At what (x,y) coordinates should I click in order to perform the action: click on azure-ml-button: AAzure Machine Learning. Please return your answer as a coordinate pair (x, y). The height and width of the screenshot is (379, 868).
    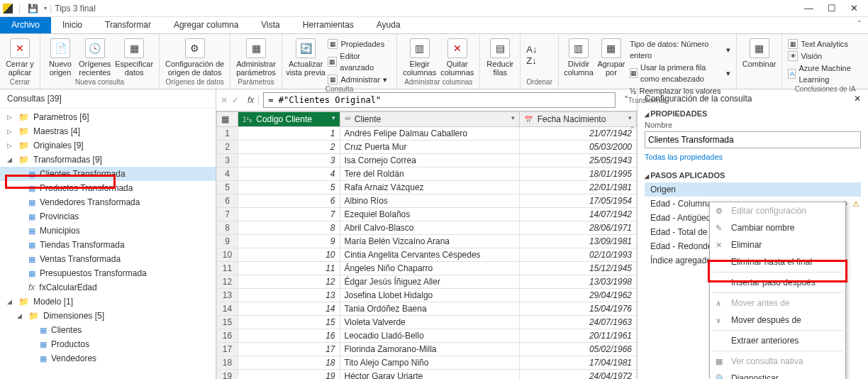
    Looking at the image, I should click on (825, 74).